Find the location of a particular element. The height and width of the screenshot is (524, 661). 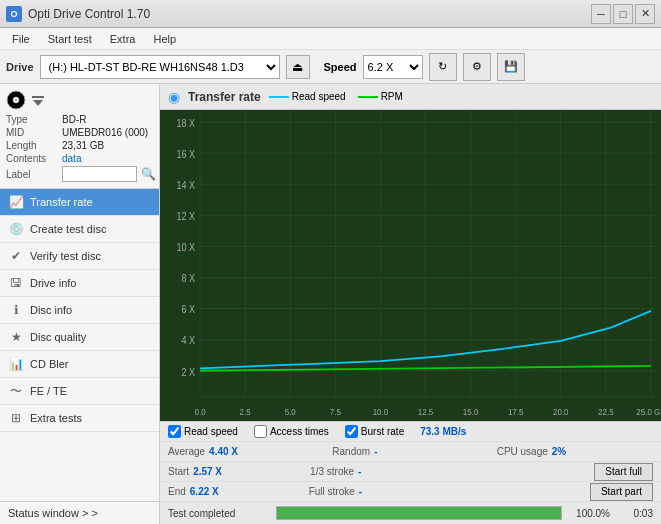

refresh-button: ↻ is located at coordinates (443, 67).